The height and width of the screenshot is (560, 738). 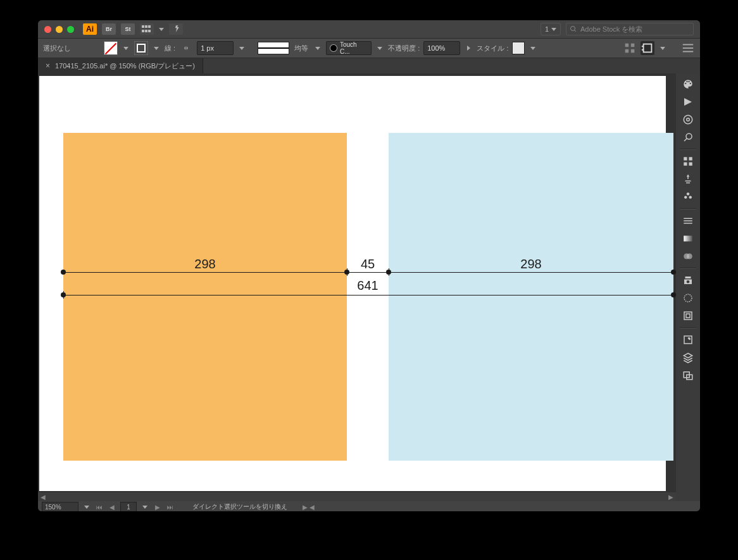 What do you see at coordinates (71, 29) in the screenshot?
I see `zoom-window-button` at bounding box center [71, 29].